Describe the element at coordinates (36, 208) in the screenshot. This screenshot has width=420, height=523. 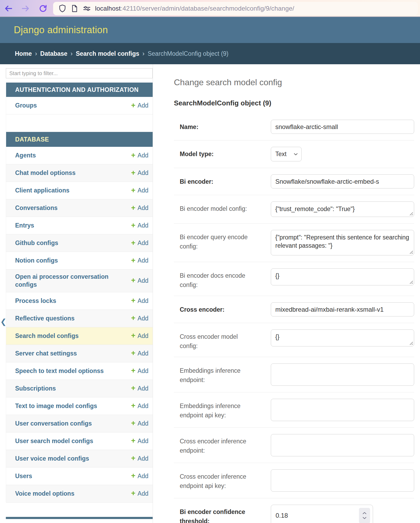
I see `sidebar-item-conversations: Conversations` at that location.